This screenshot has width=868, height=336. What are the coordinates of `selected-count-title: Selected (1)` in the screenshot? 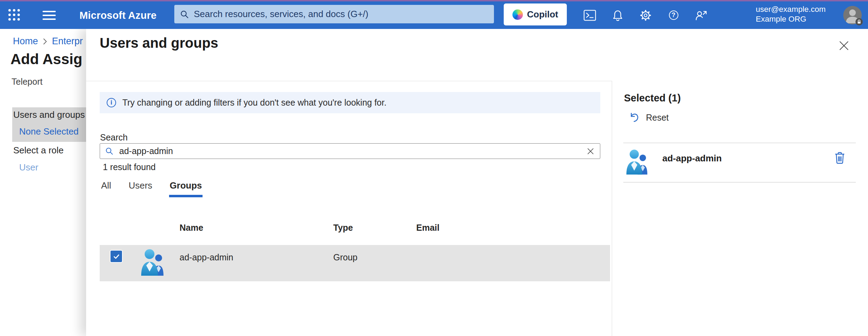 It's located at (653, 98).